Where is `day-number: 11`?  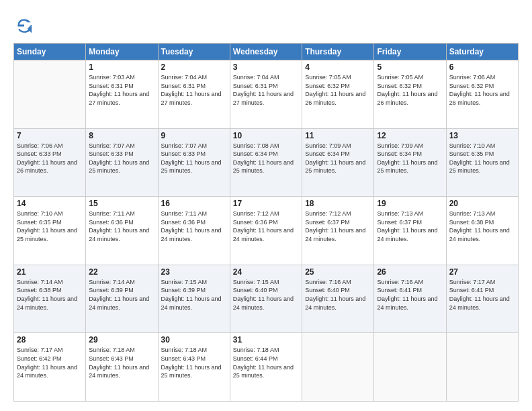
day-number: 11 is located at coordinates (338, 136).